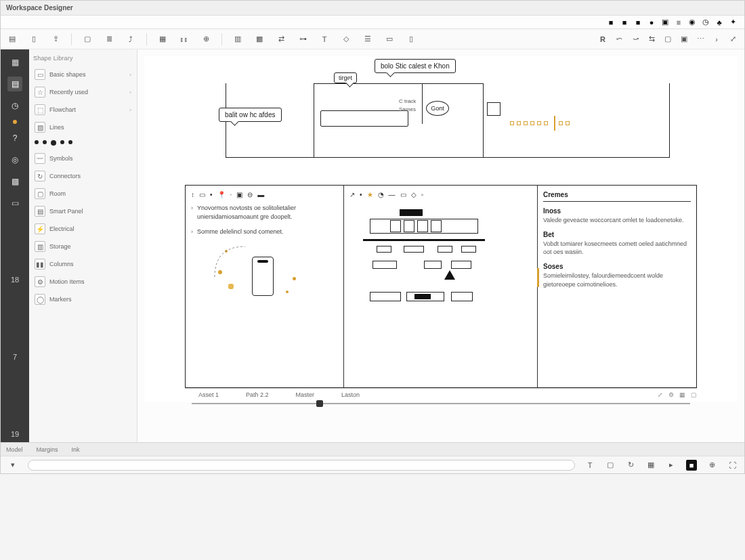  Describe the element at coordinates (202, 195) in the screenshot. I see `tool-select-icon: ▭` at that location.